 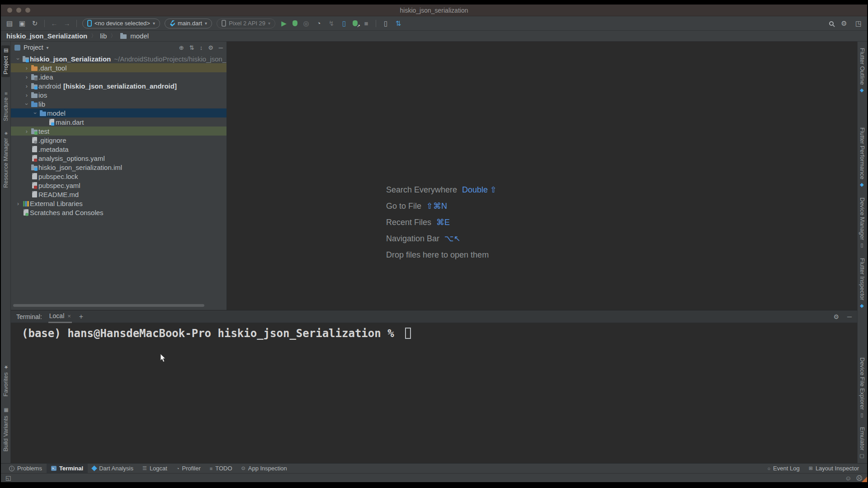 What do you see at coordinates (48, 48) in the screenshot?
I see `chevron-down-icon: ▾` at bounding box center [48, 48].